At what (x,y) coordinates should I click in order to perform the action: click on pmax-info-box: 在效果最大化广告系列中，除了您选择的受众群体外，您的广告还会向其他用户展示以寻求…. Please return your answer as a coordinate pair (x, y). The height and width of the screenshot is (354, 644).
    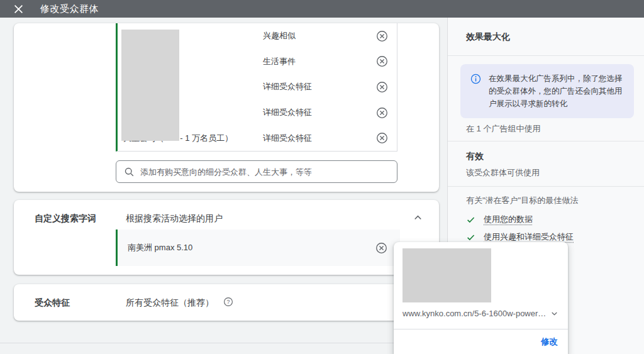
    Looking at the image, I should click on (547, 91).